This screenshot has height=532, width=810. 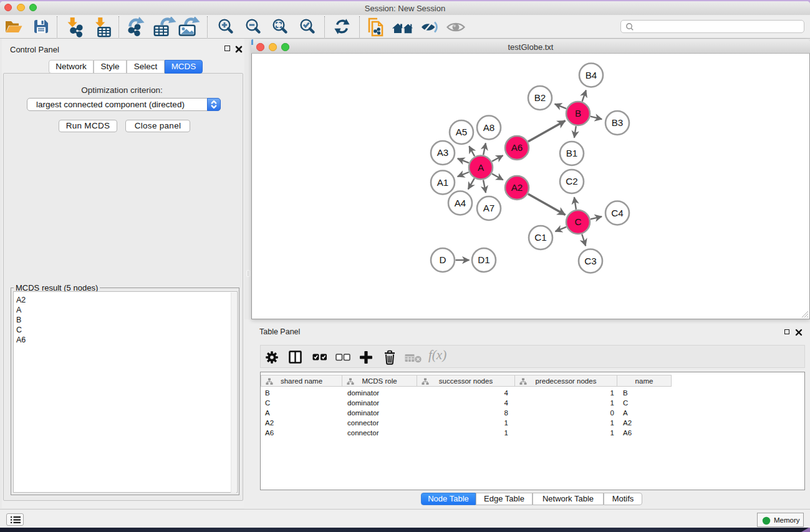 What do you see at coordinates (461, 132) in the screenshot?
I see `svg-text: A5` at bounding box center [461, 132].